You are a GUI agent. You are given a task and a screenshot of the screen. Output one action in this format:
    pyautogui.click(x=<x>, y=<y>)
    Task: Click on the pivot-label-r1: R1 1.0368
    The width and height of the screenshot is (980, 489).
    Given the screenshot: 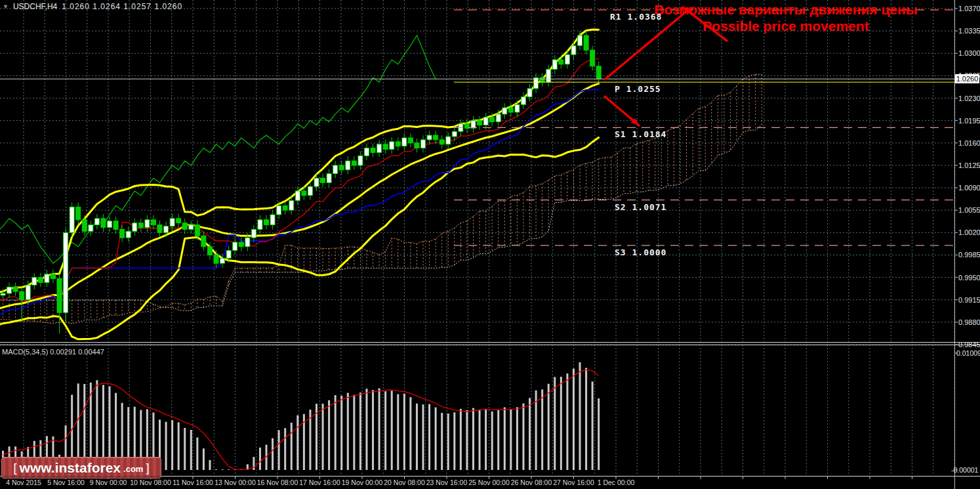 What is the action you would take?
    pyautogui.click(x=636, y=17)
    